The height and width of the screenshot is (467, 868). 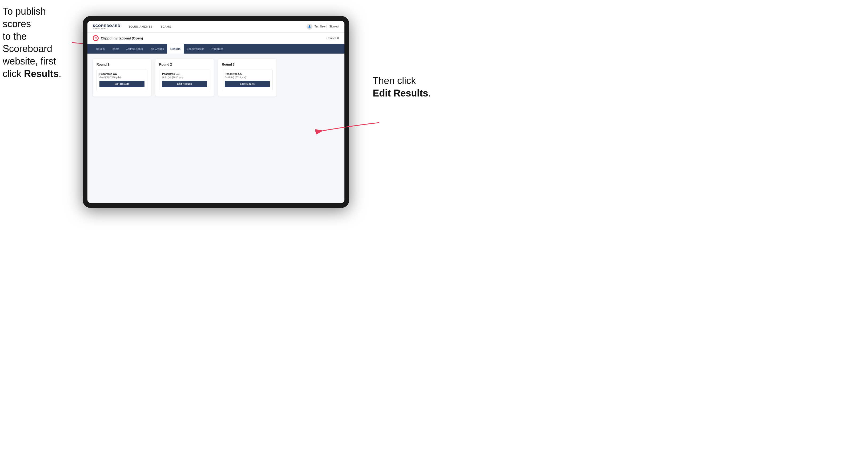 I want to click on round-1-course-card: Peachtree GC Gold (M) (7010 yds) Edit Re…, so click(x=122, y=80).